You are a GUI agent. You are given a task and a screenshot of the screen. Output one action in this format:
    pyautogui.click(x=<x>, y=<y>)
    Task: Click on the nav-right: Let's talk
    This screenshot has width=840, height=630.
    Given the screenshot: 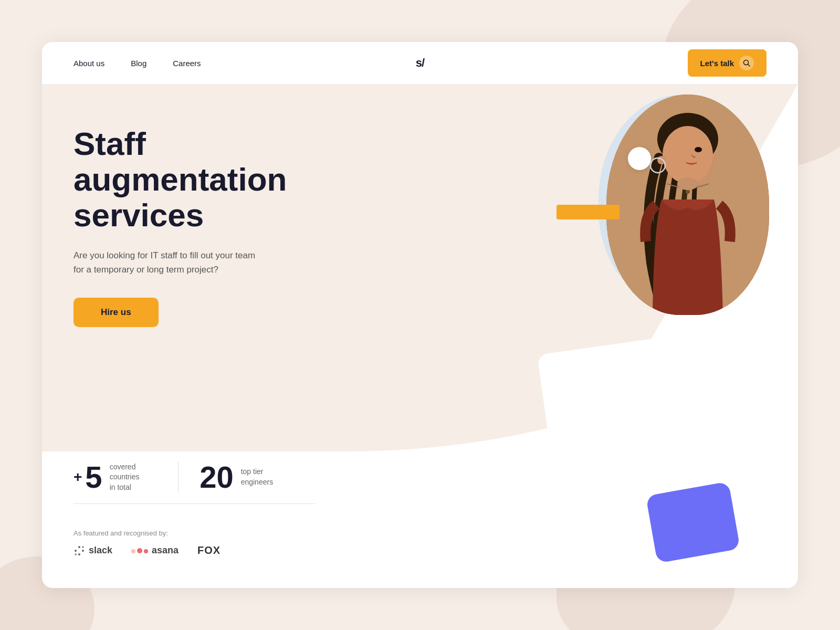 What is the action you would take?
    pyautogui.click(x=727, y=63)
    